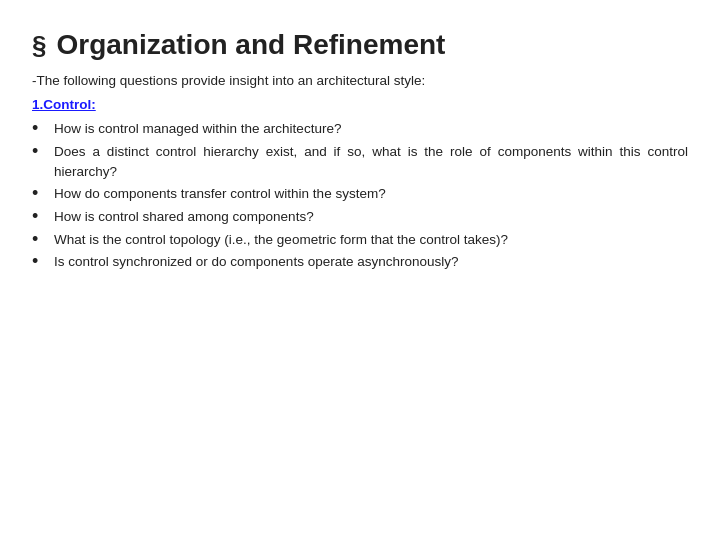  Describe the element at coordinates (360, 218) in the screenshot. I see `list-item: • How is control shared among components…` at that location.